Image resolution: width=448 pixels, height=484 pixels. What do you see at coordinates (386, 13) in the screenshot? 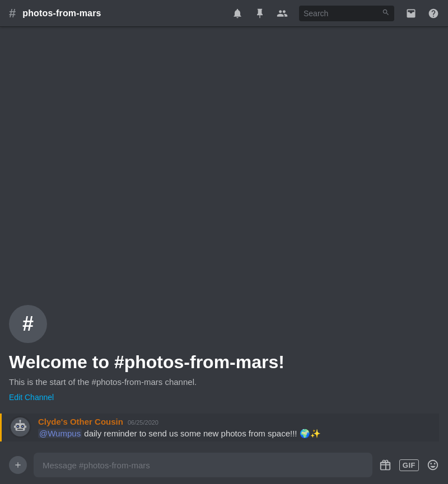
I see `search-icon` at bounding box center [386, 13].